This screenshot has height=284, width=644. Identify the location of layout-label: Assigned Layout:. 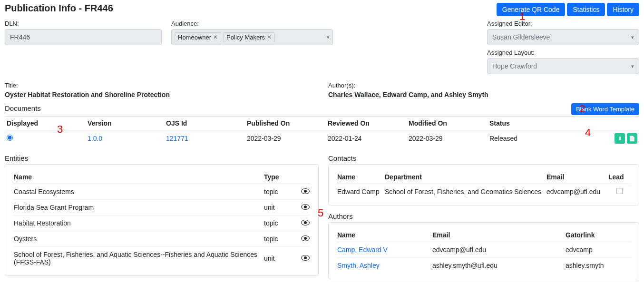
(563, 52).